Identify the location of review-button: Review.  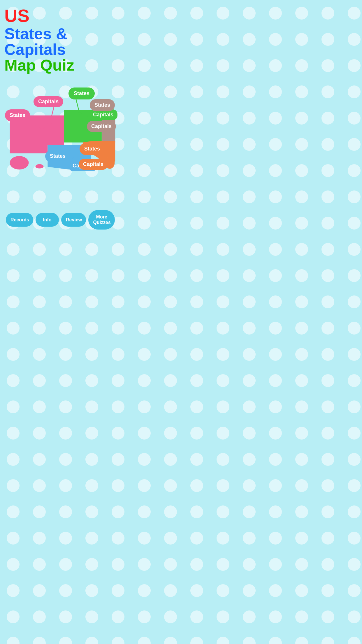
(73, 220).